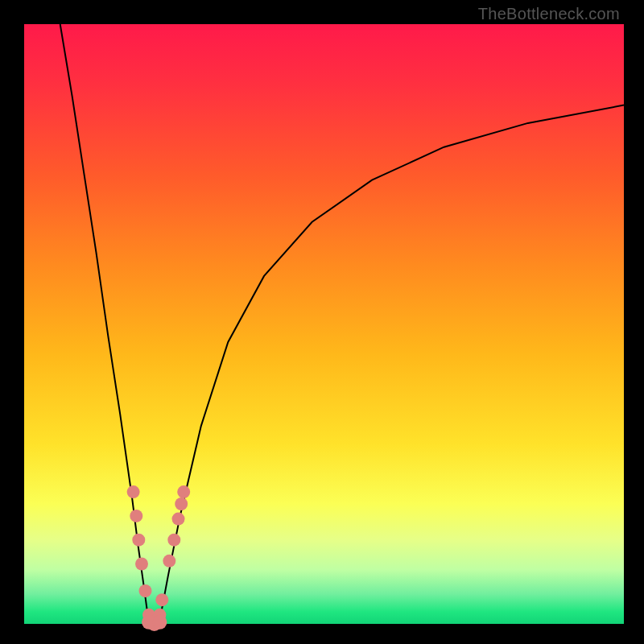 The height and width of the screenshot is (644, 644). Describe the element at coordinates (159, 559) in the screenshot. I see `bead-cluster` at that location.